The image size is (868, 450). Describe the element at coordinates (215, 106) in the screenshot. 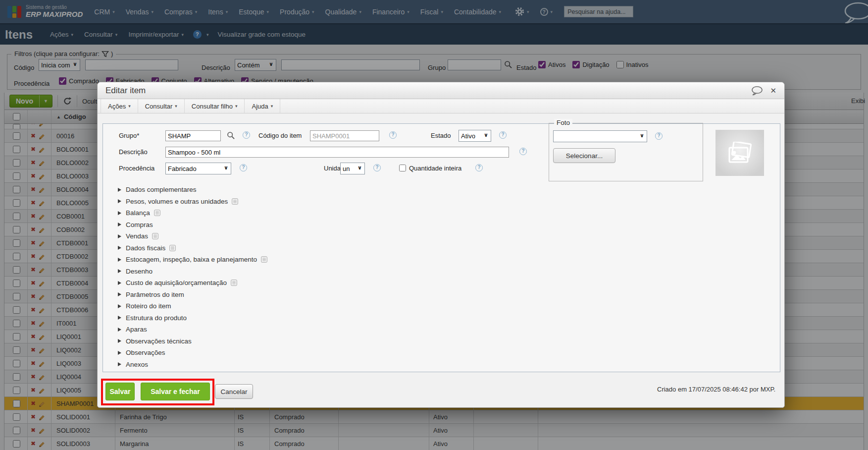

I see `modal-menu-consultar-filho: Consultar filho▾` at that location.